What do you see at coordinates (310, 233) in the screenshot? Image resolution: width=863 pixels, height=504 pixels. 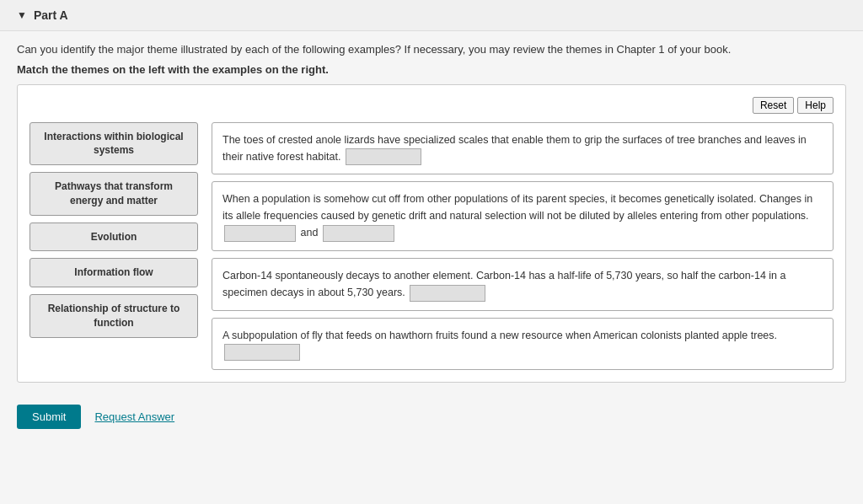 I see `example-2-conjunction: and` at bounding box center [310, 233].